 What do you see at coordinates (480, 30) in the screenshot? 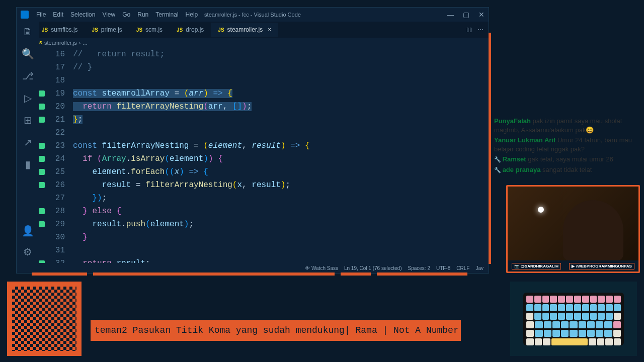
I see `more-icon: ⋯` at bounding box center [480, 30].